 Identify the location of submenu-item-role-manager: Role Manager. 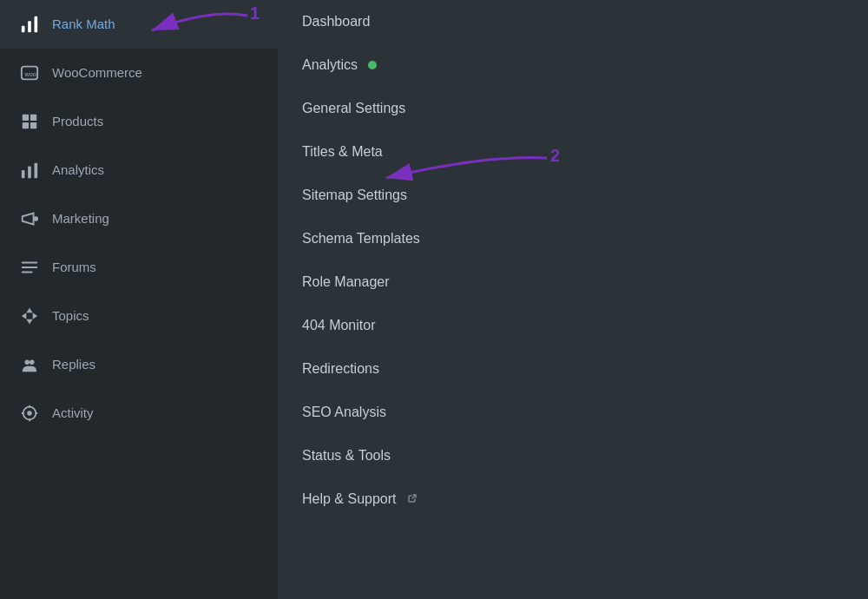
(573, 282).